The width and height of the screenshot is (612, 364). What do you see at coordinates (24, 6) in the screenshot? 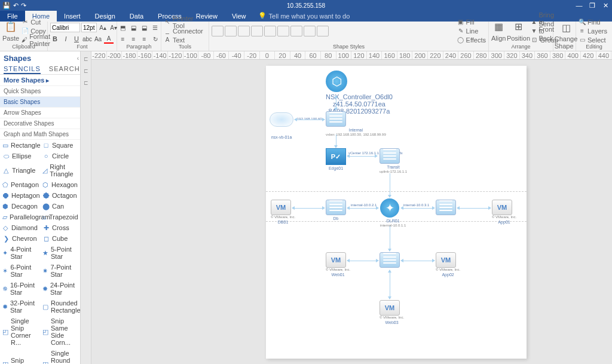
I see `redo-icon: ↷` at bounding box center [24, 6].